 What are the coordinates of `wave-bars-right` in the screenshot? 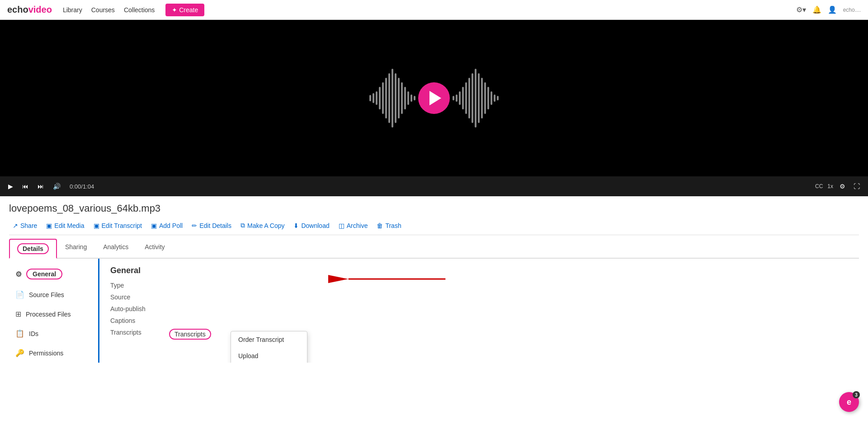 It's located at (476, 98).